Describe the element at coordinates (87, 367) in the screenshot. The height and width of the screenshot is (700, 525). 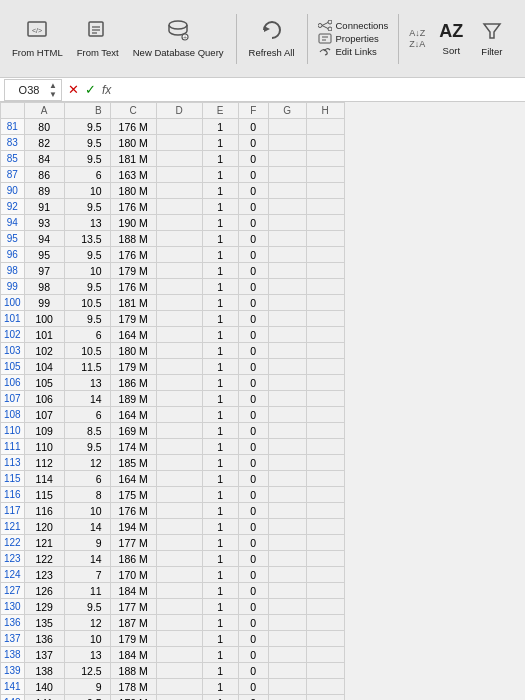
I see `cell-b: 11.5` at that location.